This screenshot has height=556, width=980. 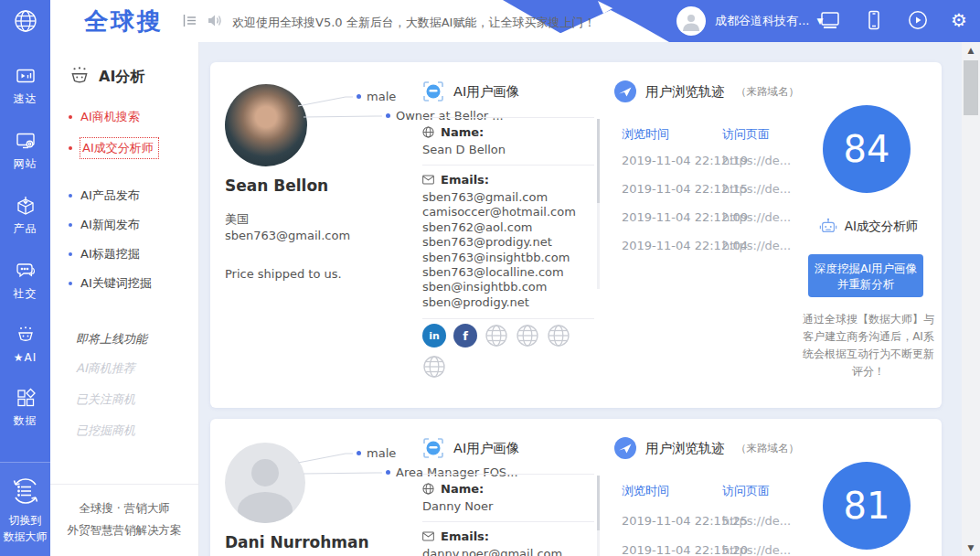 I want to click on dashboard-icon, so click(x=26, y=76).